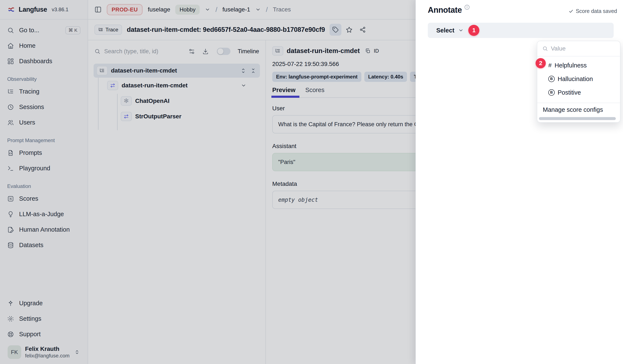 The height and width of the screenshot is (364, 623). I want to click on score-option-hallucination: B Hallucination, so click(578, 79).